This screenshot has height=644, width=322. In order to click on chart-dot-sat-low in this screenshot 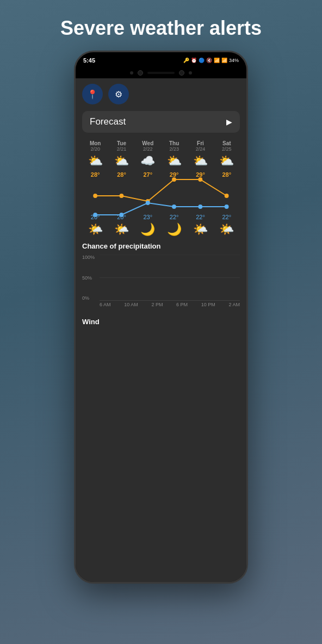, I will do `click(227, 207)`.